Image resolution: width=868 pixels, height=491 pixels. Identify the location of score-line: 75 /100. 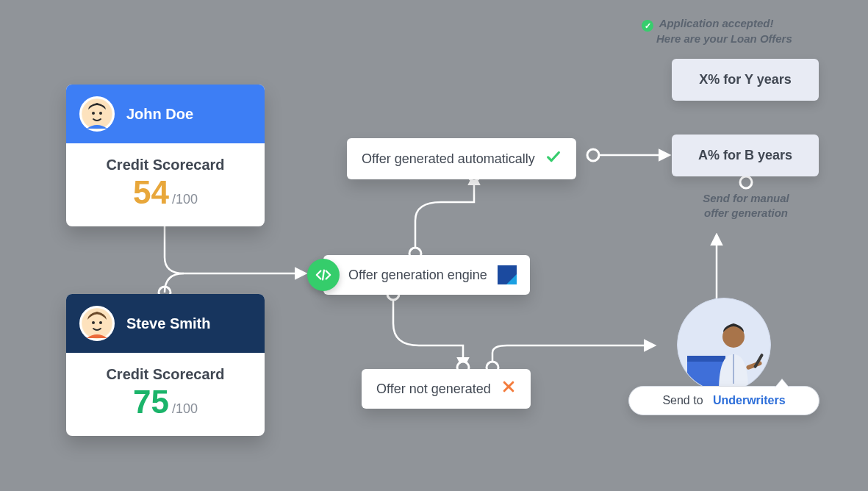
(165, 402).